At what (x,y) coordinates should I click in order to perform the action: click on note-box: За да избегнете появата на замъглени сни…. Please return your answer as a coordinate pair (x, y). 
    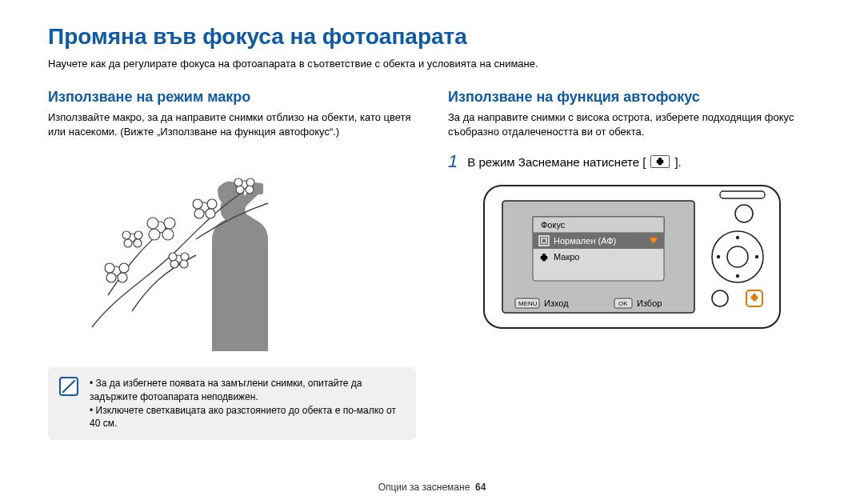
    Looking at the image, I should click on (232, 403).